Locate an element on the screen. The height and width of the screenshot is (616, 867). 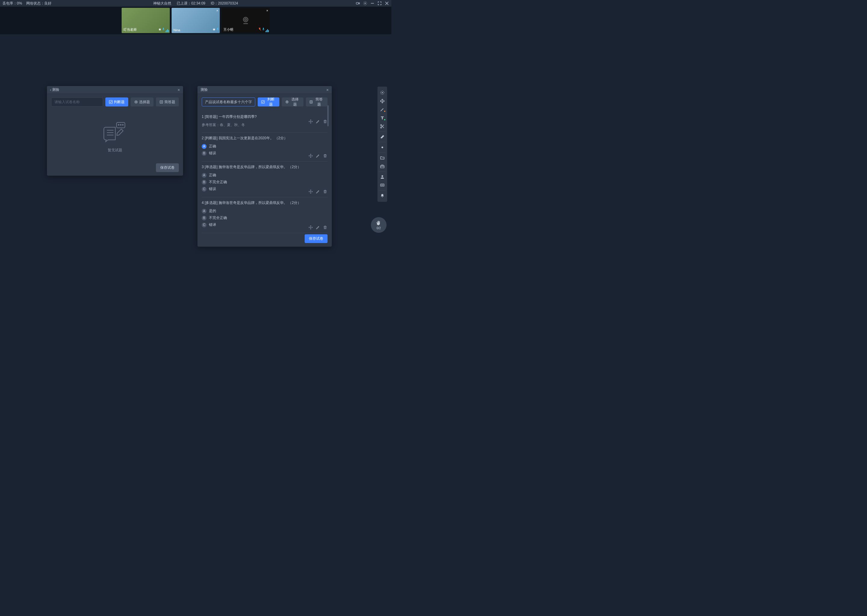
user-tool is located at coordinates (382, 177).